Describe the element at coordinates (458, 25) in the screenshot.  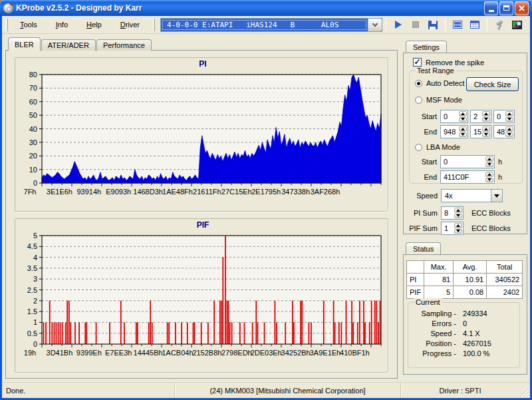
I see `split-view-icon` at that location.